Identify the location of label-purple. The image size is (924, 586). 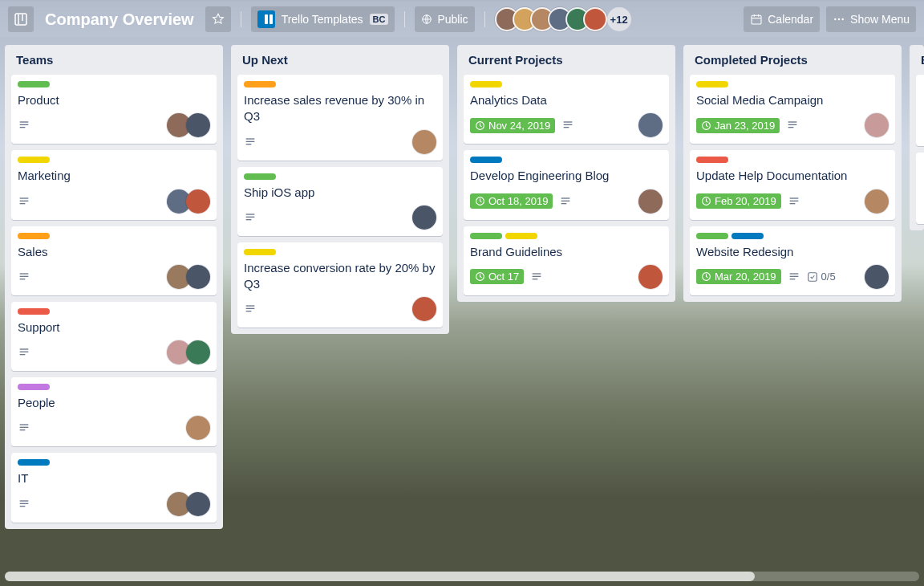
(34, 387).